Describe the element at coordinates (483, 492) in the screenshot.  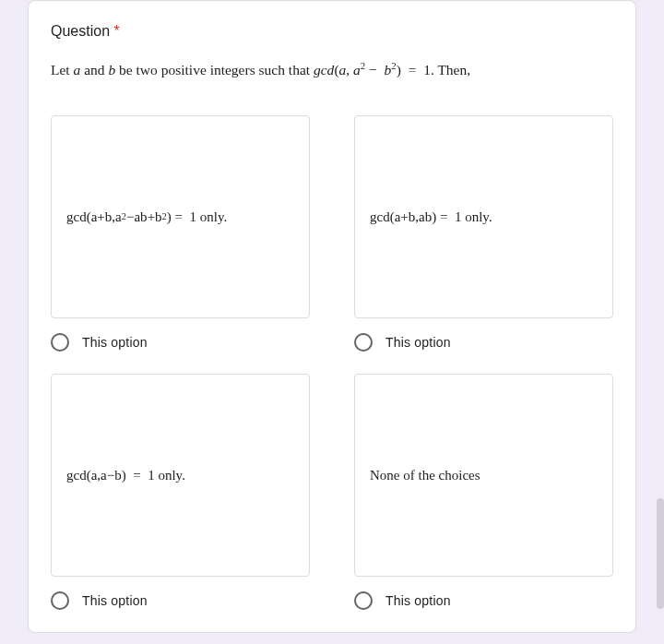
I see `option-cell: None of the choices This option` at that location.